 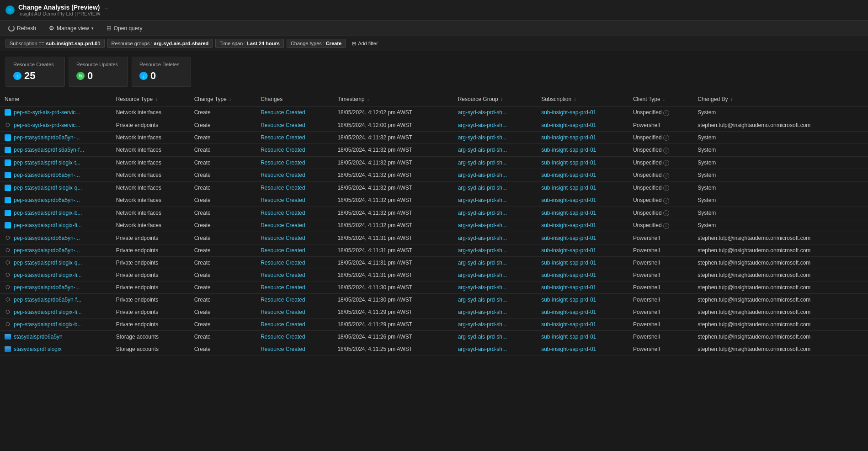 I want to click on refresh-button: Refresh, so click(x=22, y=28).